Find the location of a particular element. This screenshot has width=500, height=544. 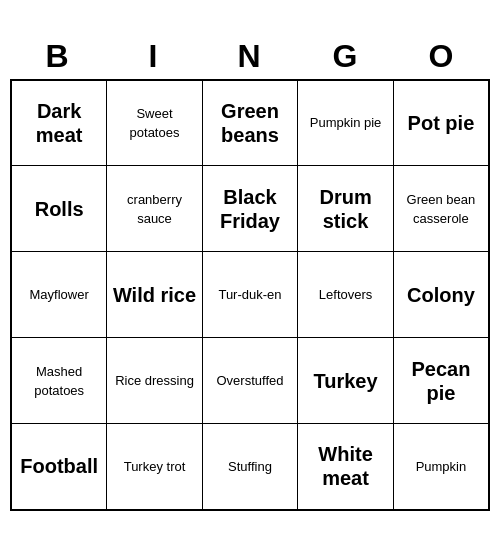

cell-text: Wild rice is located at coordinates (154, 295).